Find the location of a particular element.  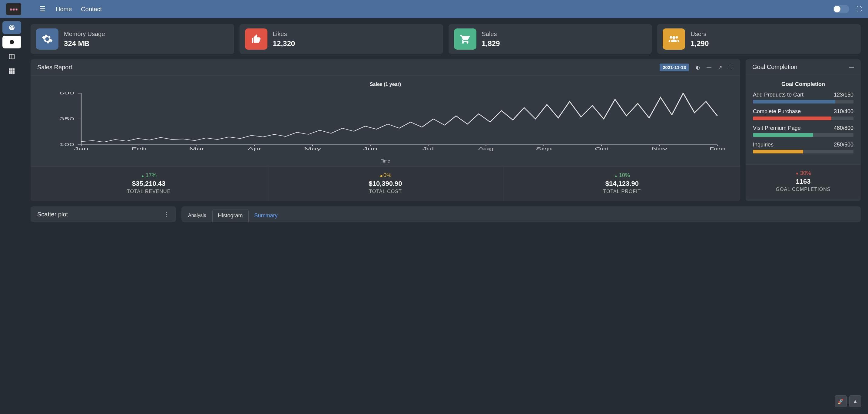

topbar: ◉◉◉ ☰ Home Contact ⛶ is located at coordinates (434, 9).